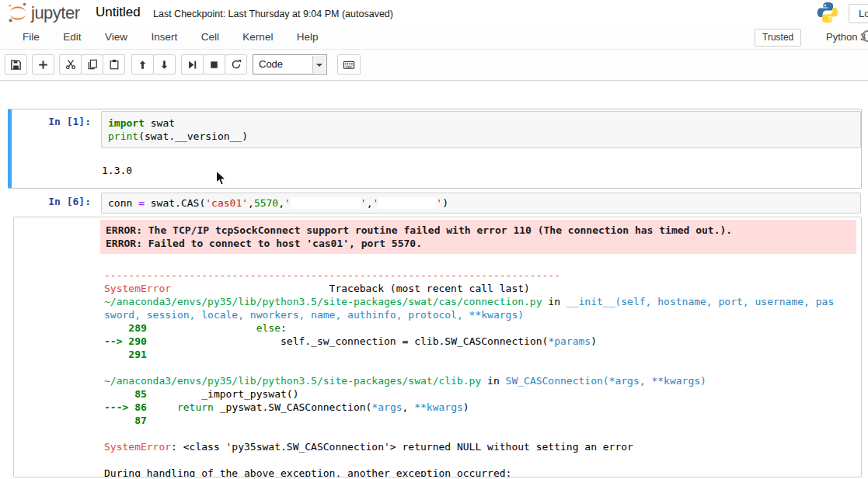 This screenshot has width=868, height=479. I want to click on step-forward-icon, so click(193, 65).